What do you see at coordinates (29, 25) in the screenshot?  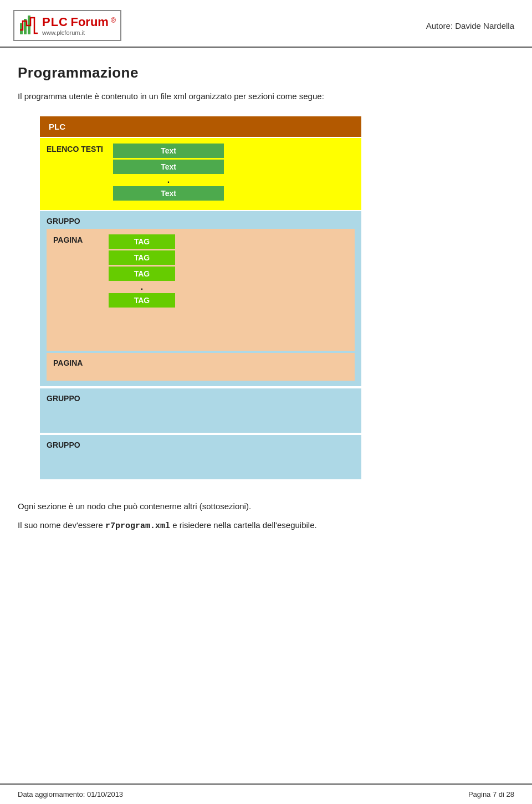 I see `plc-waveform-icon` at bounding box center [29, 25].